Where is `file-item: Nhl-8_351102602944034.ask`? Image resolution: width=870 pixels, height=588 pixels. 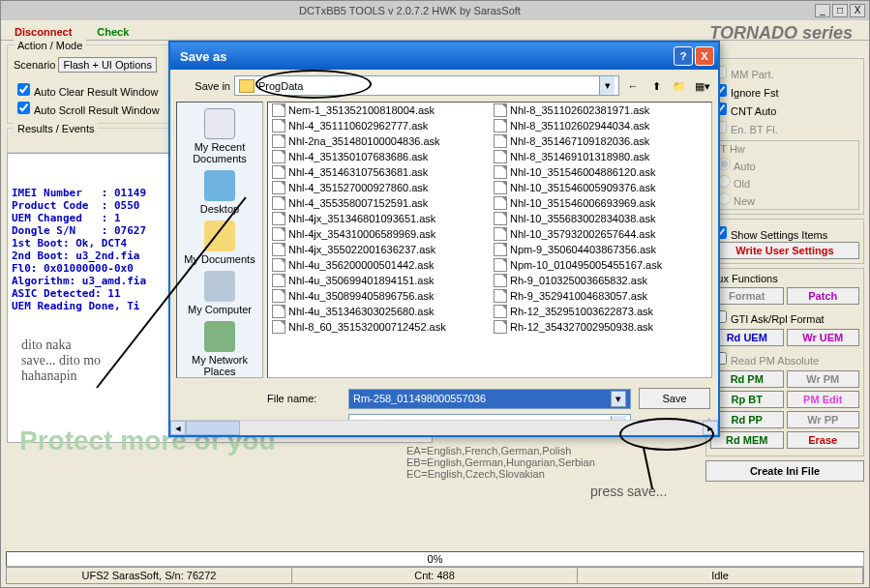
file-item: Nhl-8_351102602944034.ask is located at coordinates (600, 126).